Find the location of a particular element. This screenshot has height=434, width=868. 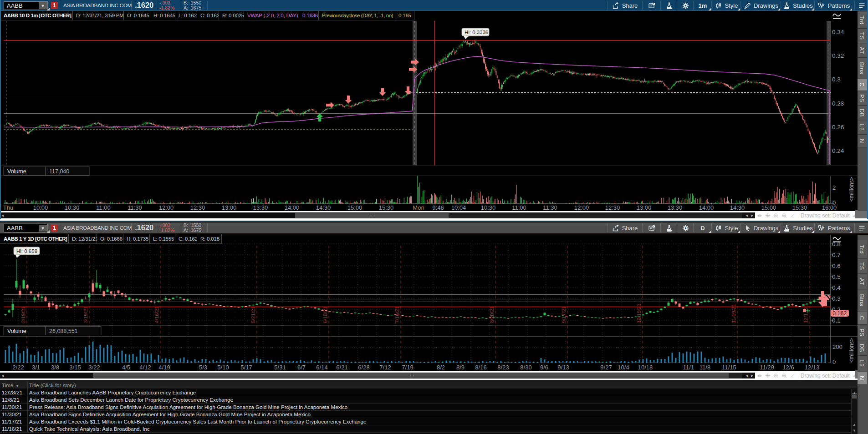

svg-text: 3/19/21 is located at coordinates (86, 315).